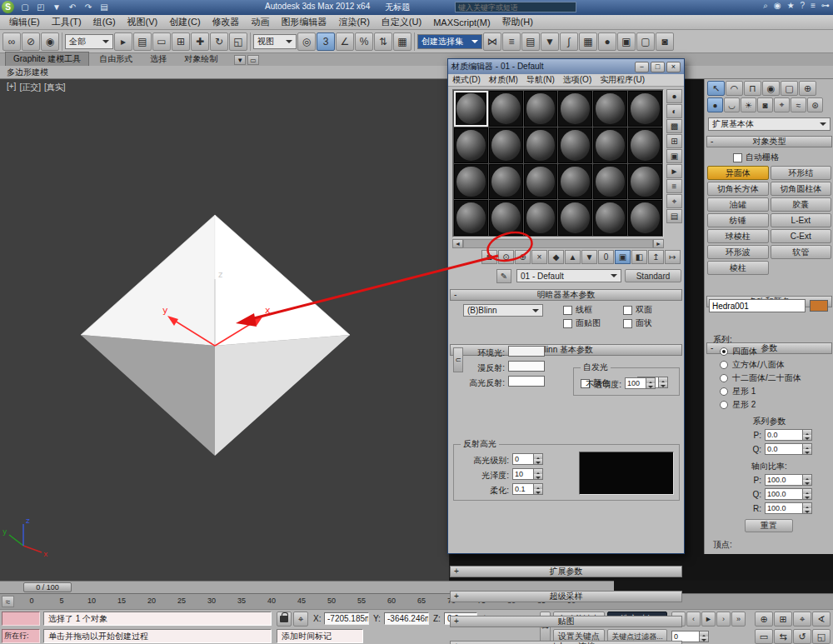 This screenshot has width=833, height=644. What do you see at coordinates (738, 188) in the screenshot?
I see `chamfer-box-button: 切角长方体` at bounding box center [738, 188].